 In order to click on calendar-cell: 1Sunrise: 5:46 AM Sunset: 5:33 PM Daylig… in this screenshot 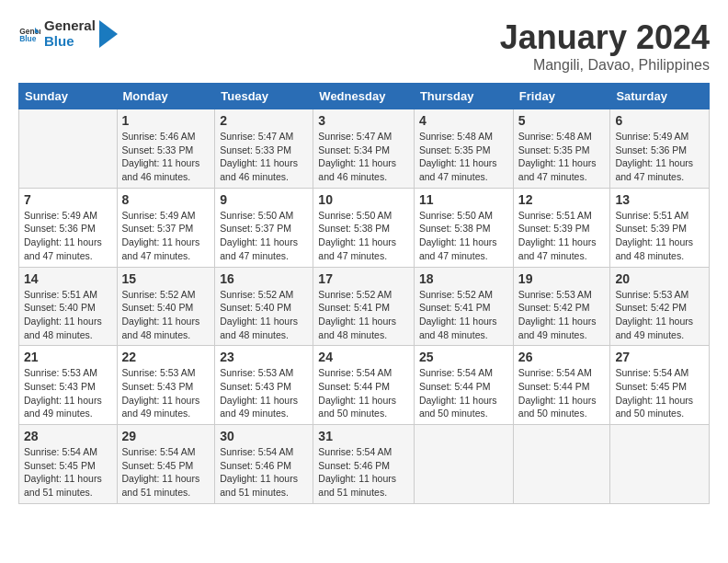, I will do `click(165, 149)`.